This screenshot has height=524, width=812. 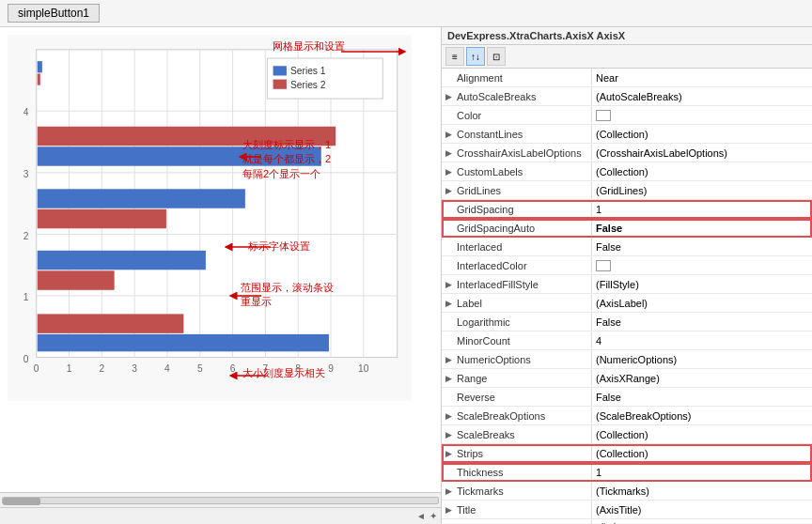 I want to click on arrow-left-icon: ◄, so click(x=421, y=516).